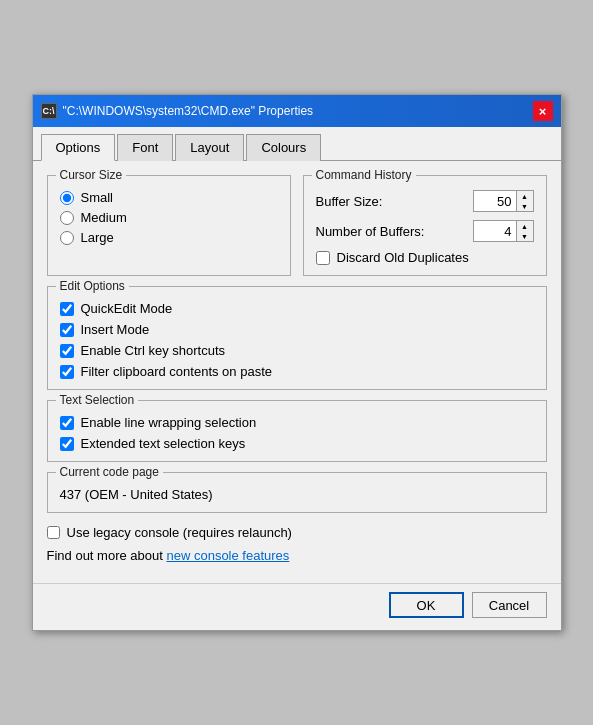  I want to click on ctrl-shortcuts-label: Enable Ctrl key shortcuts, so click(154, 350).